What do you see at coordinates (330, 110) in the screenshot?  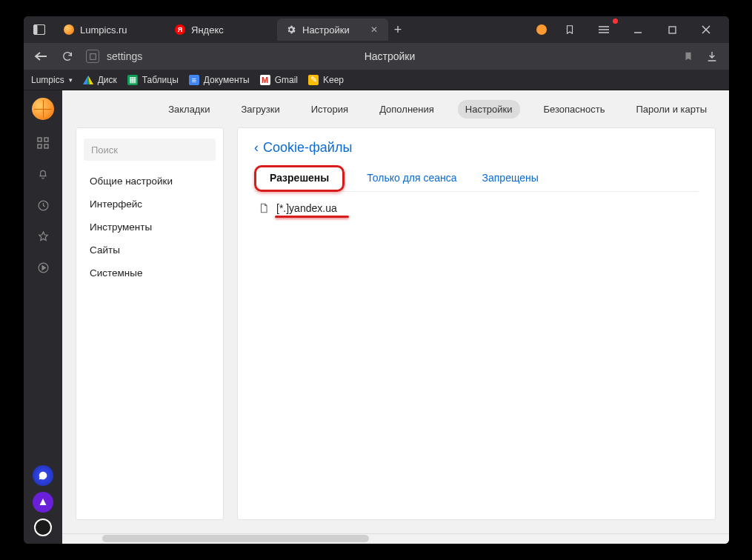 I see `nav-history: История` at bounding box center [330, 110].